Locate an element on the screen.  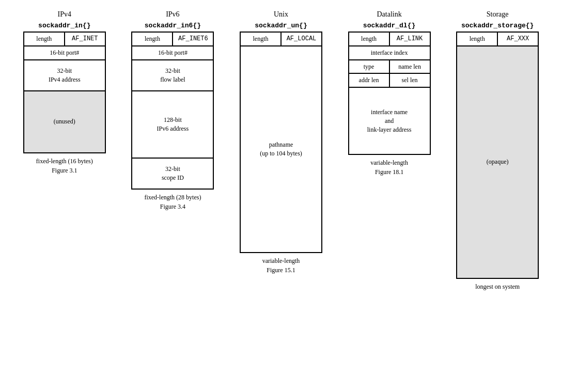
storage-length: length is located at coordinates (477, 39).